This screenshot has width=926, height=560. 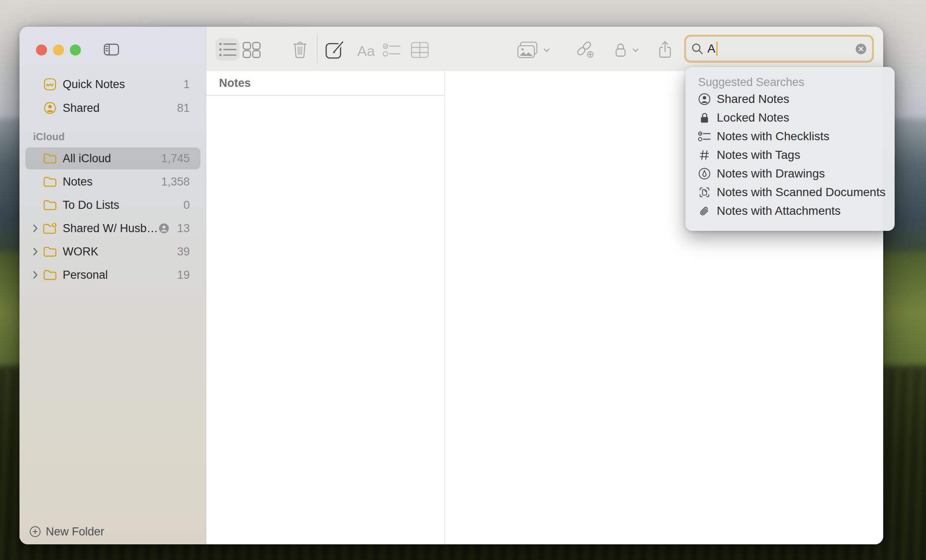 What do you see at coordinates (861, 49) in the screenshot?
I see `clear-search-icon` at bounding box center [861, 49].